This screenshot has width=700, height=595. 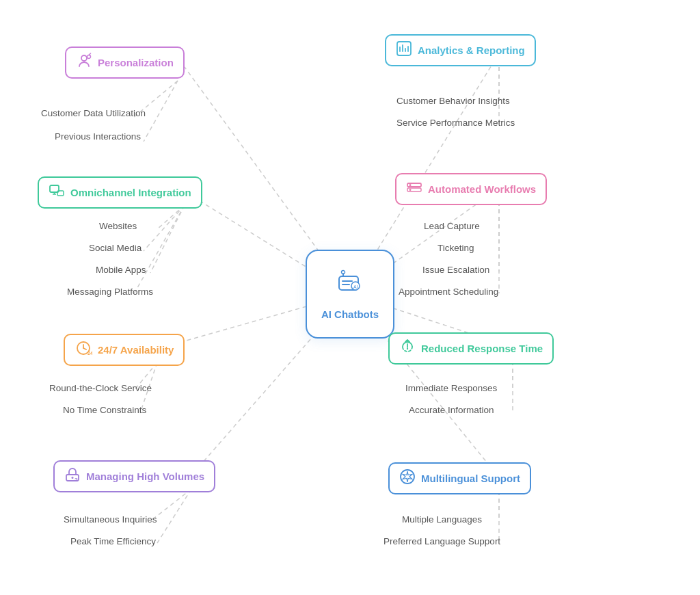 I want to click on volumes-icon: ?, so click(x=72, y=476).